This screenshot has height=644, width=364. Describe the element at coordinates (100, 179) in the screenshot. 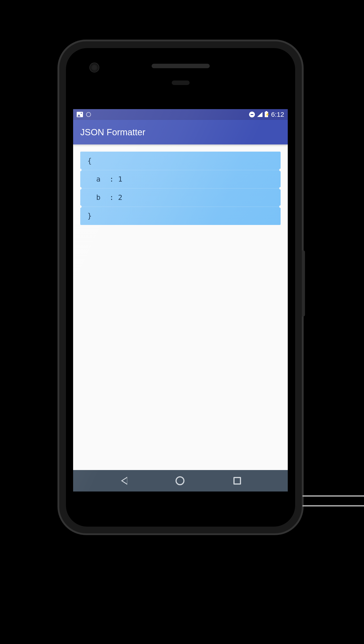

I see `json-key: a` at that location.